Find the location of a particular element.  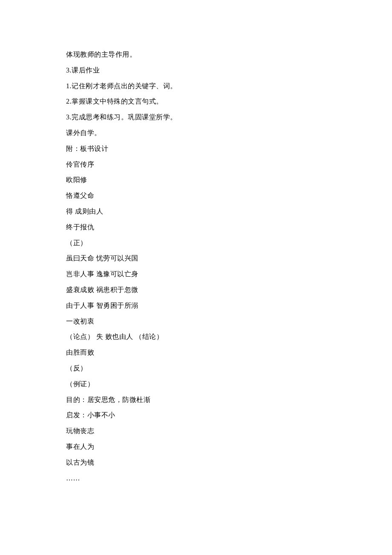

body-text: …… is located at coordinates (198, 478).